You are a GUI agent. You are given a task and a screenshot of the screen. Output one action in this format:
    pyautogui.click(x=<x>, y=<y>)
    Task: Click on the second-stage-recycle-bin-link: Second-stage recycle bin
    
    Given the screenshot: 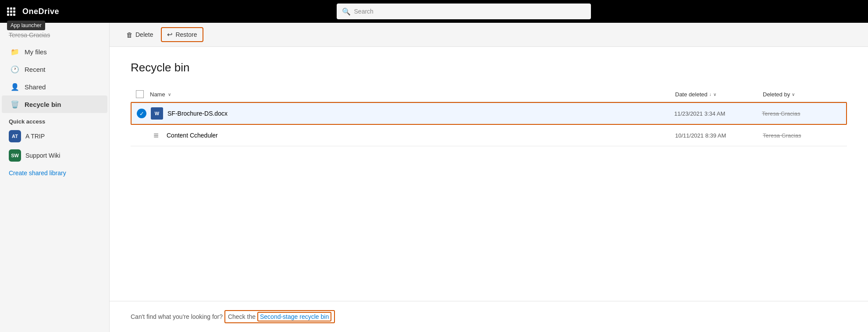 What is the action you would take?
    pyautogui.click(x=295, y=317)
    